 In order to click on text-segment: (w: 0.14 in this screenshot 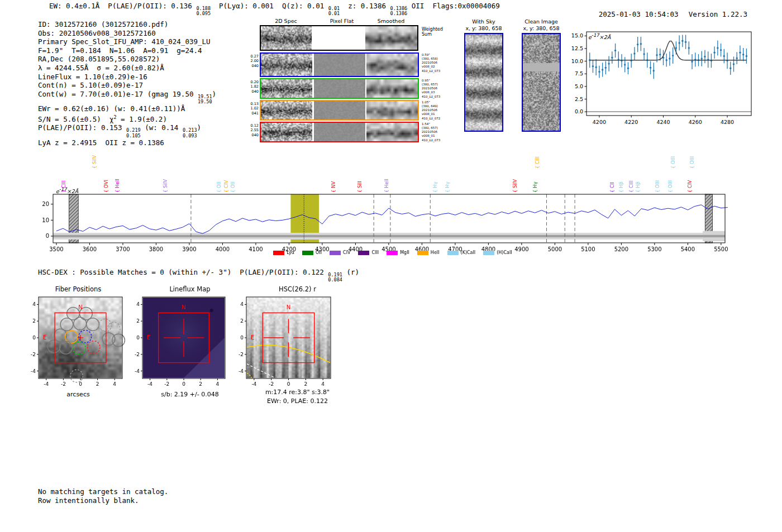, I will do `click(162, 127)`.